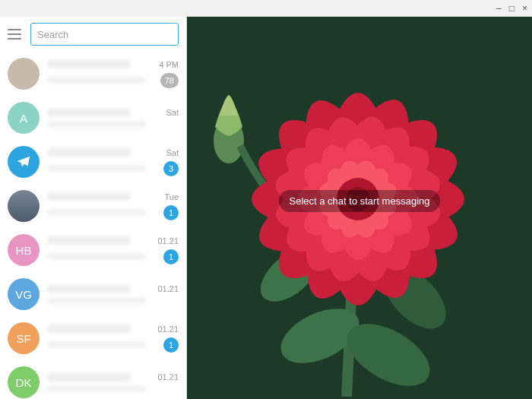 Image resolution: width=532 pixels, height=399 pixels. Describe the element at coordinates (93, 74) in the screenshot. I see `chat-item: 4 PM78` at that location.